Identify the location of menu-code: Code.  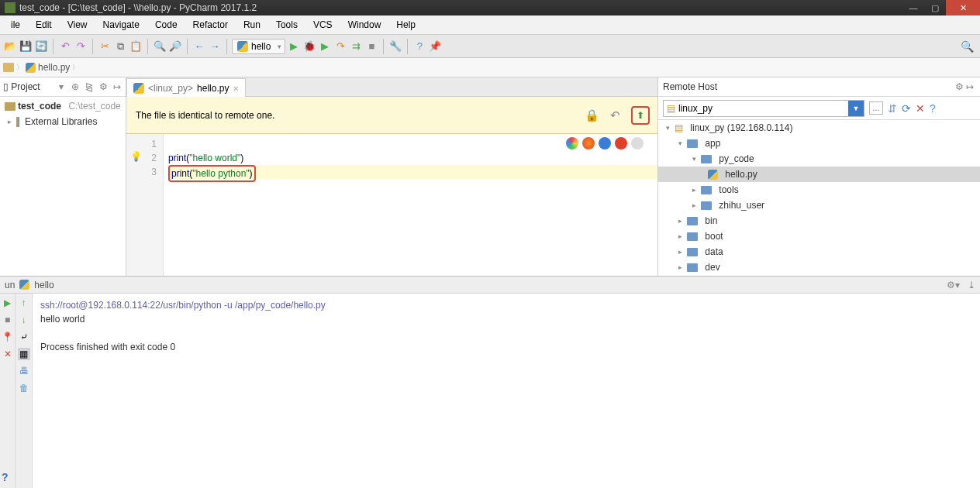
(166, 25).